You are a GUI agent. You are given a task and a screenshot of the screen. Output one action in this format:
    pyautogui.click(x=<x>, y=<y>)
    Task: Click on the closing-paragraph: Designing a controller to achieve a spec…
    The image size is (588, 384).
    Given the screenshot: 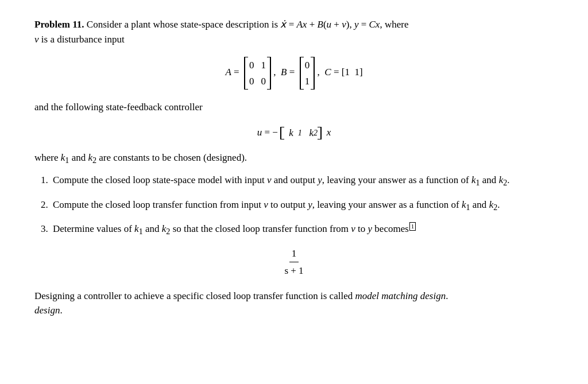 What is the action you would take?
    pyautogui.click(x=294, y=303)
    